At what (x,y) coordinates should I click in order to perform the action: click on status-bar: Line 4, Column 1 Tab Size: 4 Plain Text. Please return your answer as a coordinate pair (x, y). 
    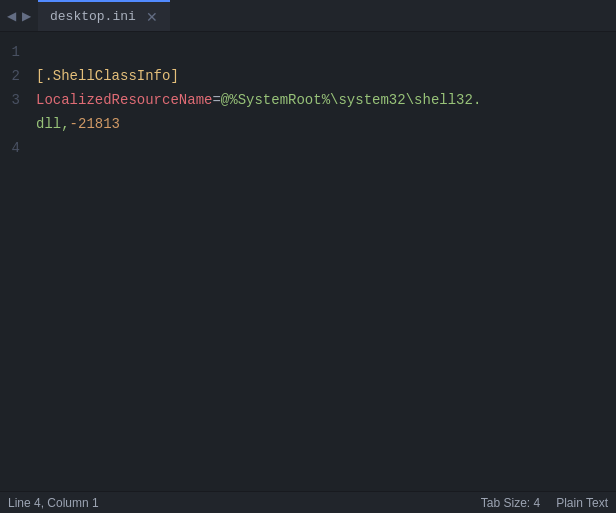
    Looking at the image, I should click on (308, 502).